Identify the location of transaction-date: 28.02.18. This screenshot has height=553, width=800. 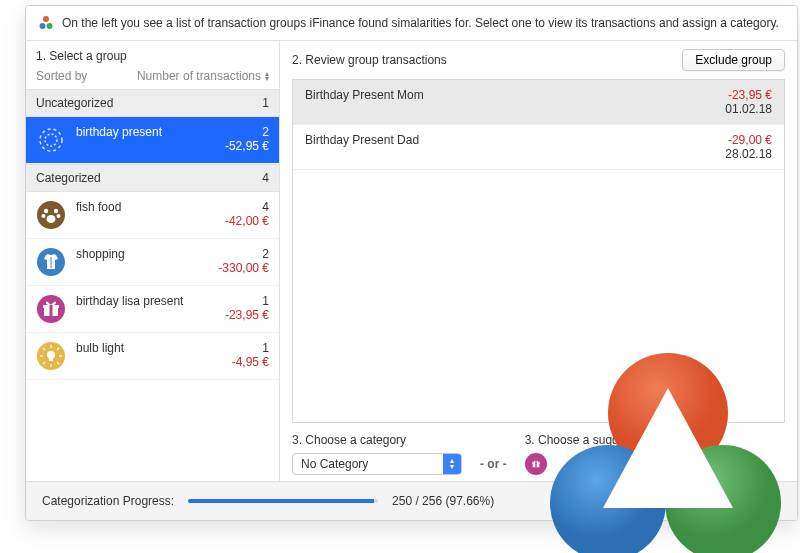
(748, 154).